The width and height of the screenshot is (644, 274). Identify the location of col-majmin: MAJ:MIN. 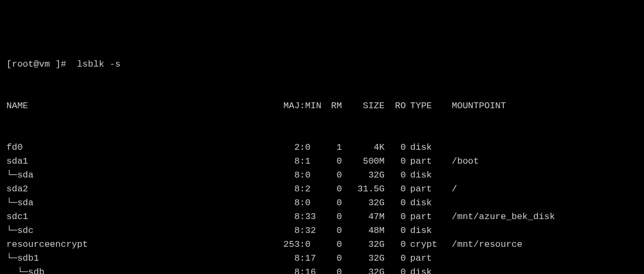
(302, 106).